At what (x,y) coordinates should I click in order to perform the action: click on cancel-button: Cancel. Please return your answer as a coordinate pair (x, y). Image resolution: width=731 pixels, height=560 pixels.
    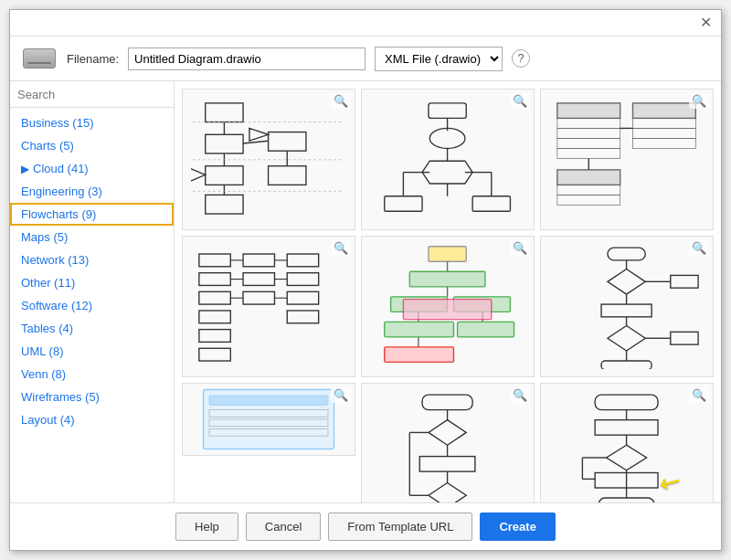
    Looking at the image, I should click on (283, 526).